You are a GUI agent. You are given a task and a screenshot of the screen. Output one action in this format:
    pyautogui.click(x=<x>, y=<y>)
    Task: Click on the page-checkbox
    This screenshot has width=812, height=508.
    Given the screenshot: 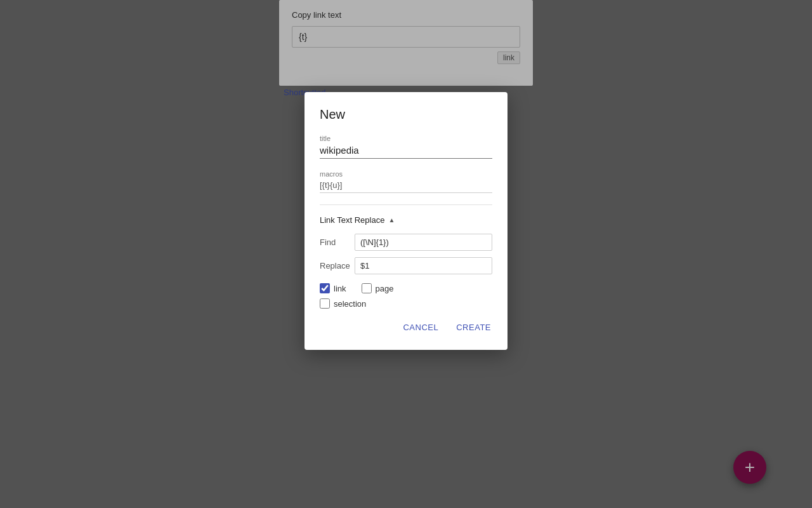 What is the action you would take?
    pyautogui.click(x=367, y=288)
    